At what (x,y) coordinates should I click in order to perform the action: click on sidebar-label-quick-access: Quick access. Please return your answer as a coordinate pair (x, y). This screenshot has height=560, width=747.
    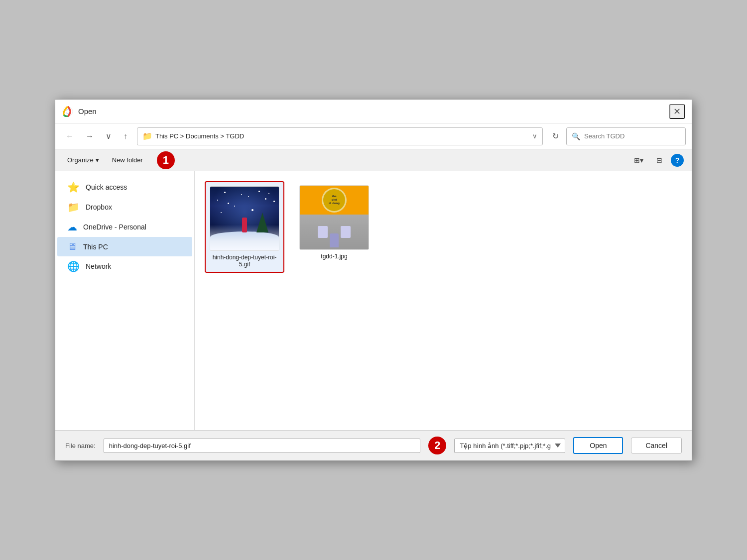
    Looking at the image, I should click on (107, 187).